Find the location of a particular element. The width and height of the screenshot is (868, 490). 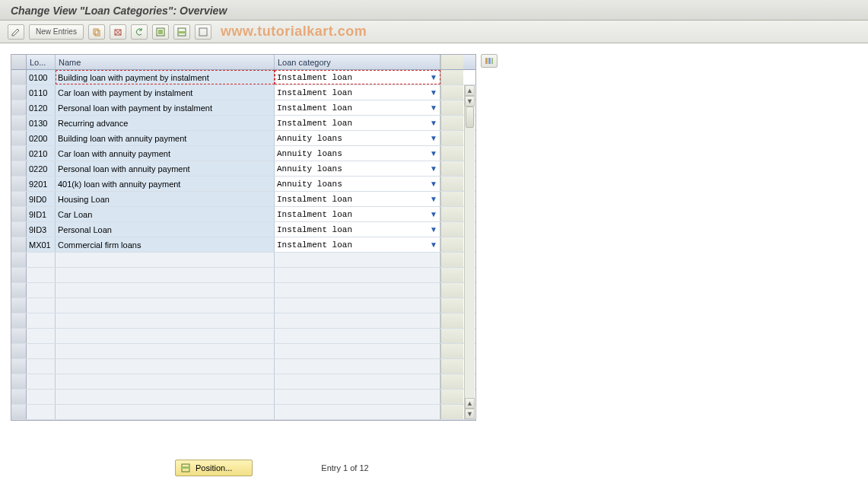

cell-code: 9ID3 is located at coordinates (41, 230).